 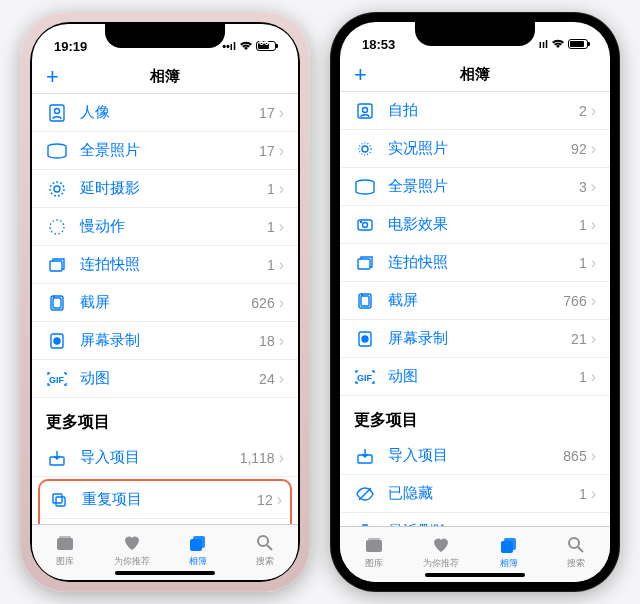 I want to click on album-label: 实况照片, so click(x=480, y=148).